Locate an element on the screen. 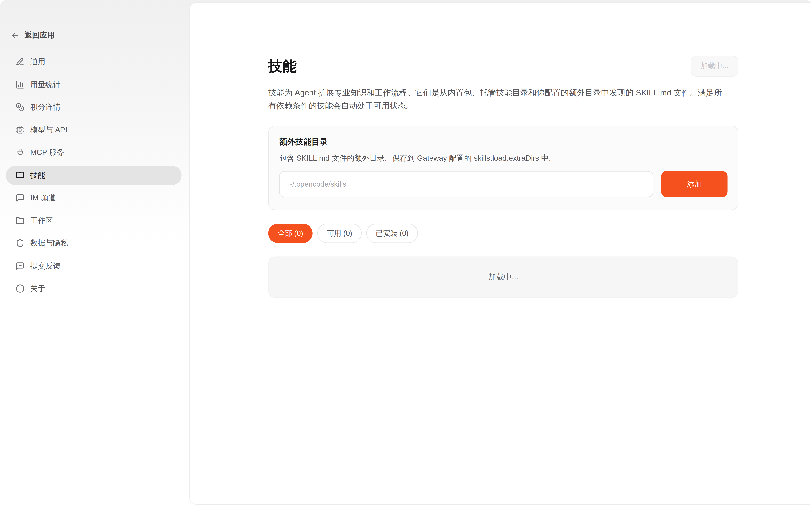 The height and width of the screenshot is (506, 812). sidebar-item-mcp: MCP 服务 is located at coordinates (94, 153).